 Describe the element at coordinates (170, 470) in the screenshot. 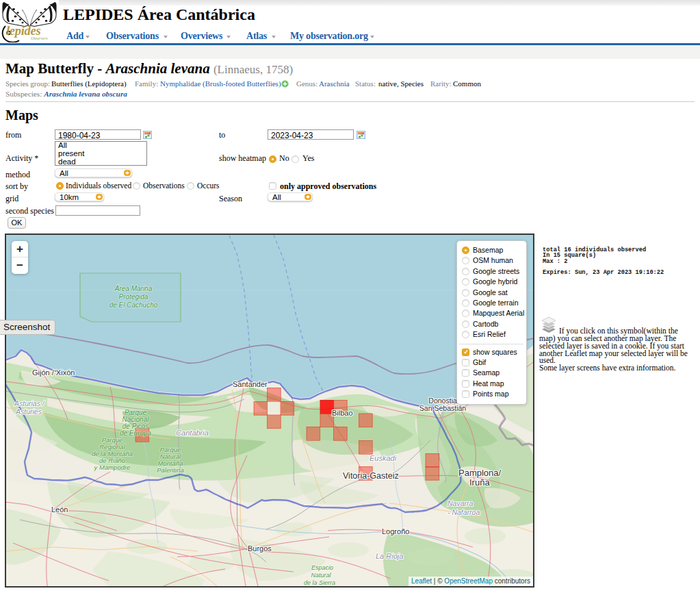

I see `svg-text: Palentina` at that location.